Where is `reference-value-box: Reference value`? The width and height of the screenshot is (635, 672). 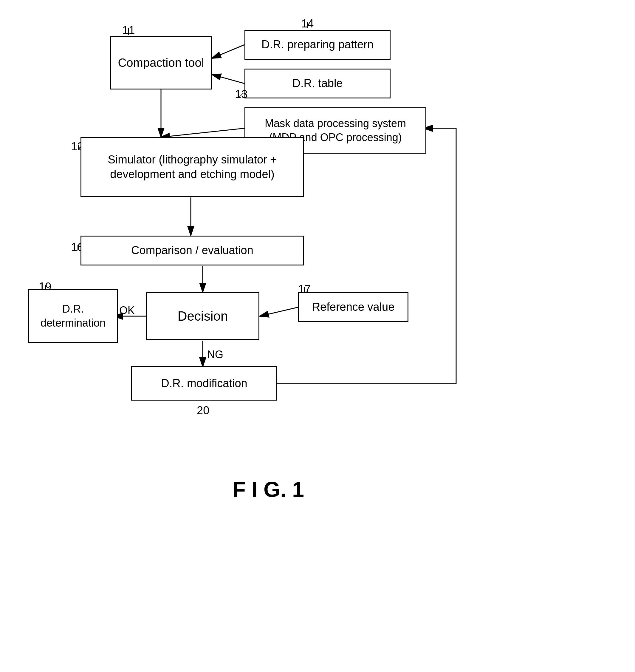
reference-value-box: Reference value is located at coordinates (353, 307).